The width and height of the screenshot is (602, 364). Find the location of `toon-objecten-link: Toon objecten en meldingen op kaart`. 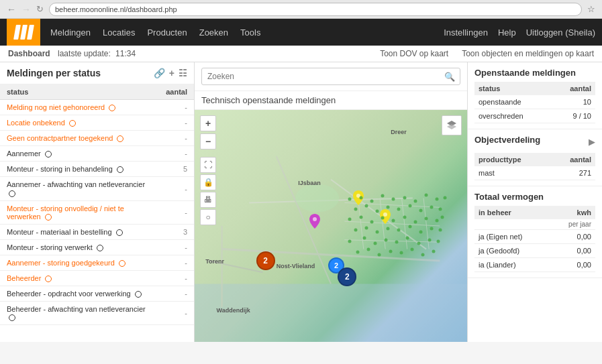

toon-objecten-link: Toon objecten en meldingen op kaart is located at coordinates (528, 54).